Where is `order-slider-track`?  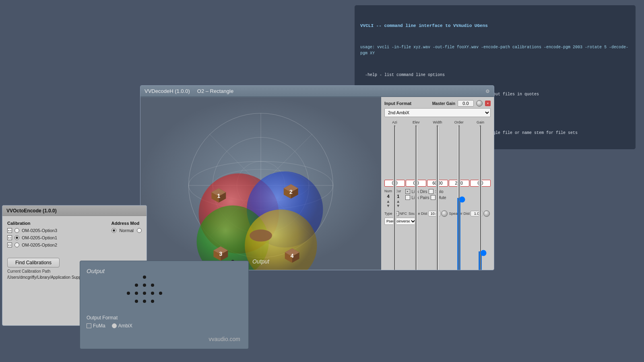 order-slider-track is located at coordinates (459, 198).